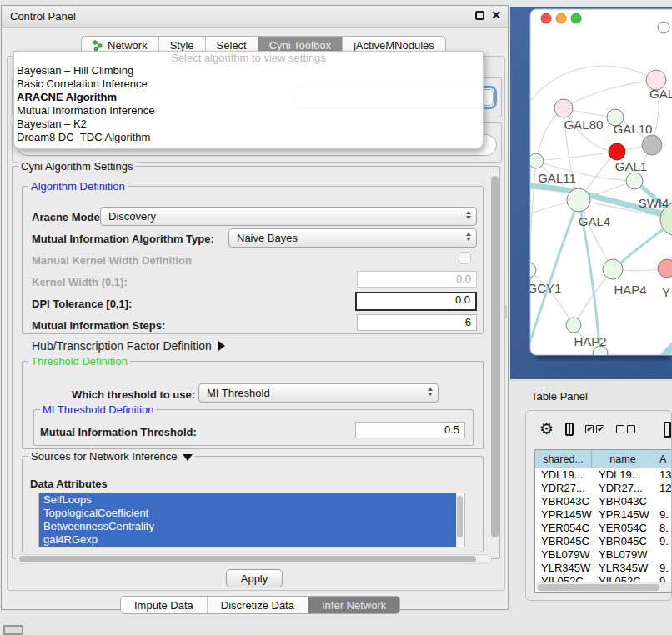 The width and height of the screenshot is (672, 635). What do you see at coordinates (613, 269) in the screenshot?
I see `node-hap4` at bounding box center [613, 269].